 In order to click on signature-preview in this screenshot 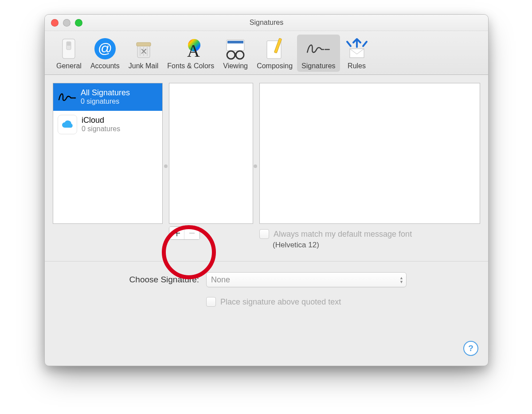, I will do `click(370, 153)`.